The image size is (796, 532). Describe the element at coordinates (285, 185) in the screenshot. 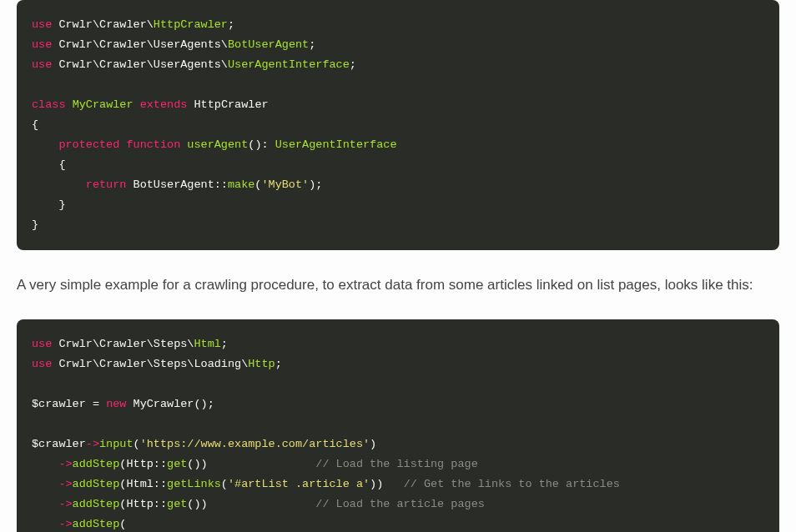

I see `string: 'MyBot'` at that location.